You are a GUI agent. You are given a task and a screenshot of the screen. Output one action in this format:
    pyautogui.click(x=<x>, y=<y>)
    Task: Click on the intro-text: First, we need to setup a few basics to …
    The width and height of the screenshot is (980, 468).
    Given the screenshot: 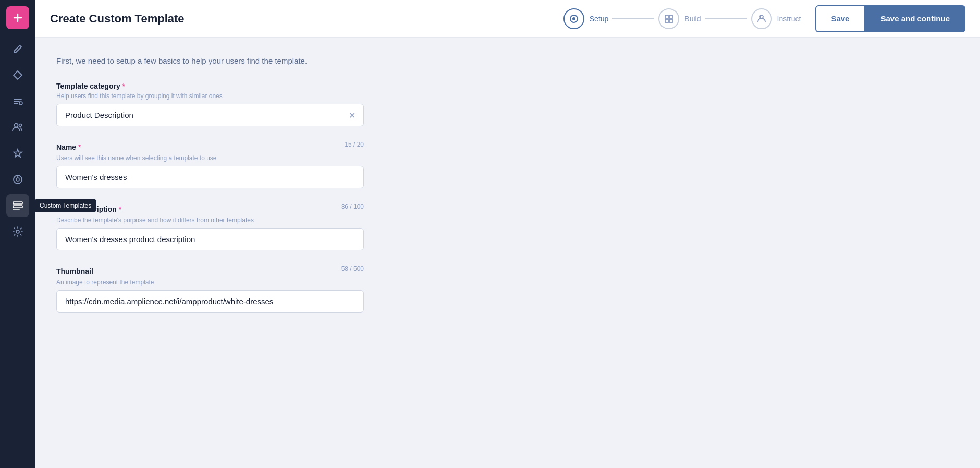 What is the action you would take?
    pyautogui.click(x=508, y=61)
    